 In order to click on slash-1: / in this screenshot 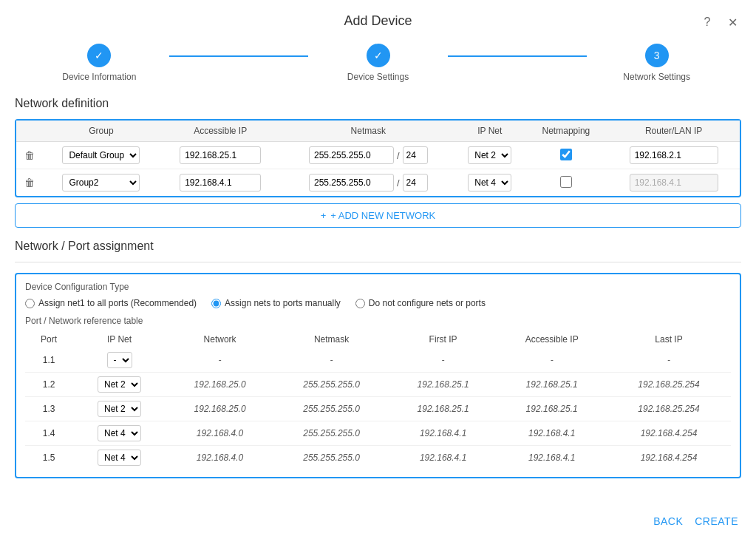, I will do `click(398, 183)`.